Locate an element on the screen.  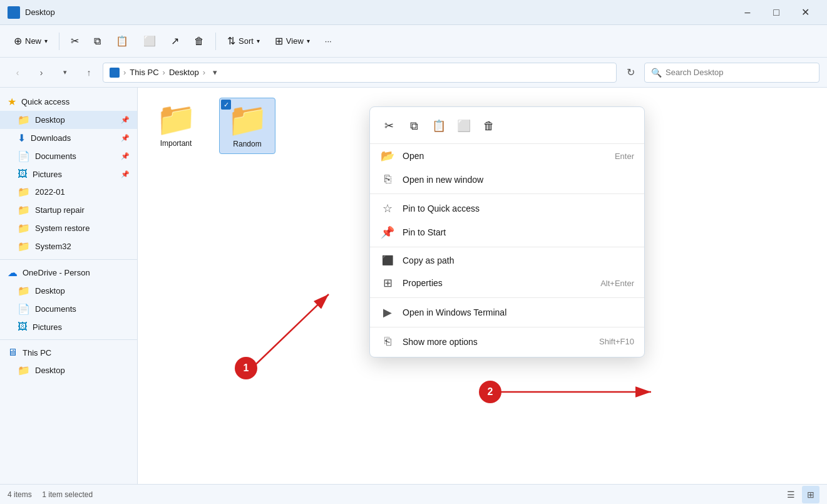
terminal-icon: ▶ is located at coordinates (388, 312).